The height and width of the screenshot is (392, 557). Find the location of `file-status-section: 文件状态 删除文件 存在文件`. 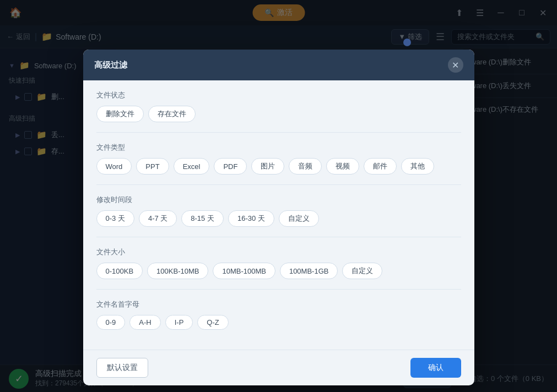

file-status-section: 文件状态 删除文件 存在文件 is located at coordinates (279, 106).